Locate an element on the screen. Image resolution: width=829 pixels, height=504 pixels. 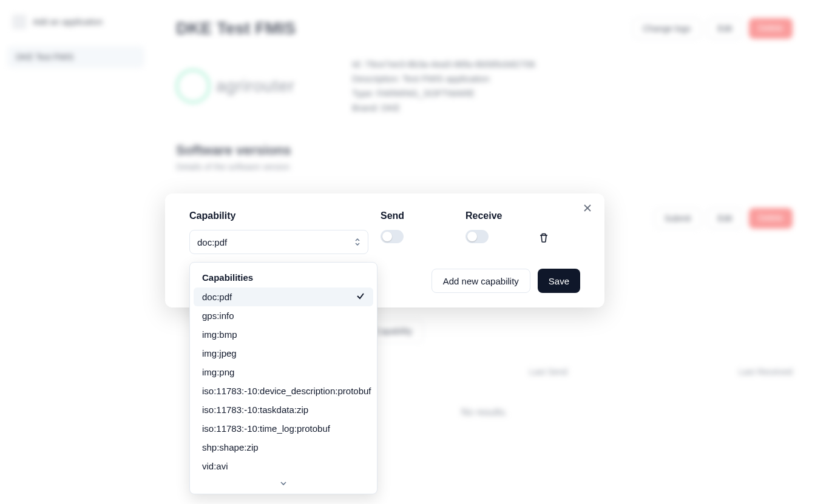
dropdown-item: img:jpeg is located at coordinates (283, 353).